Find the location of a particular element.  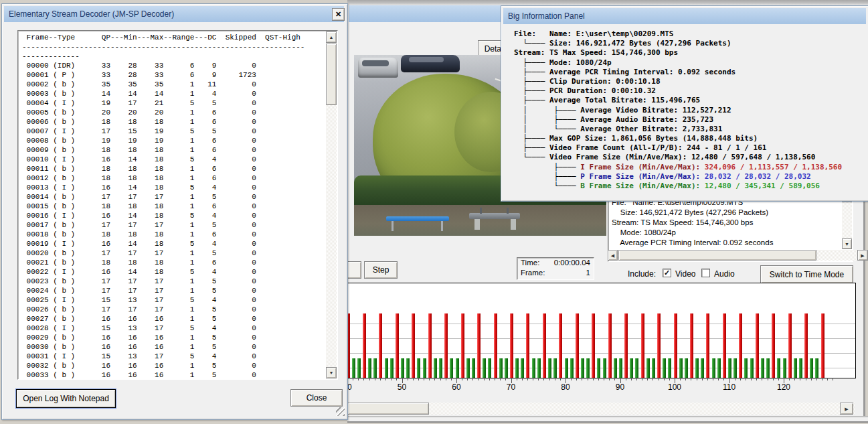

audio-checkbox is located at coordinates (705, 273).